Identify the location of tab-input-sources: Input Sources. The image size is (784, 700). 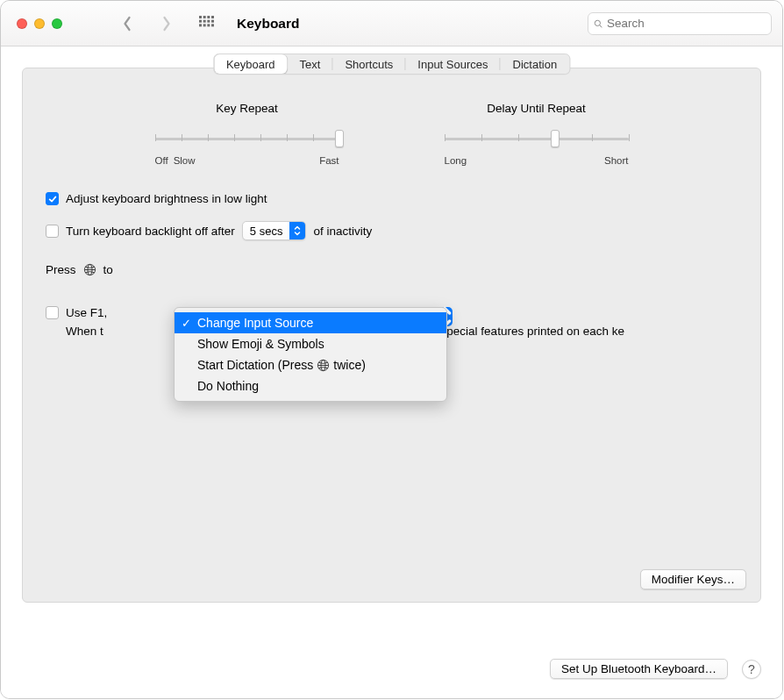
(453, 64).